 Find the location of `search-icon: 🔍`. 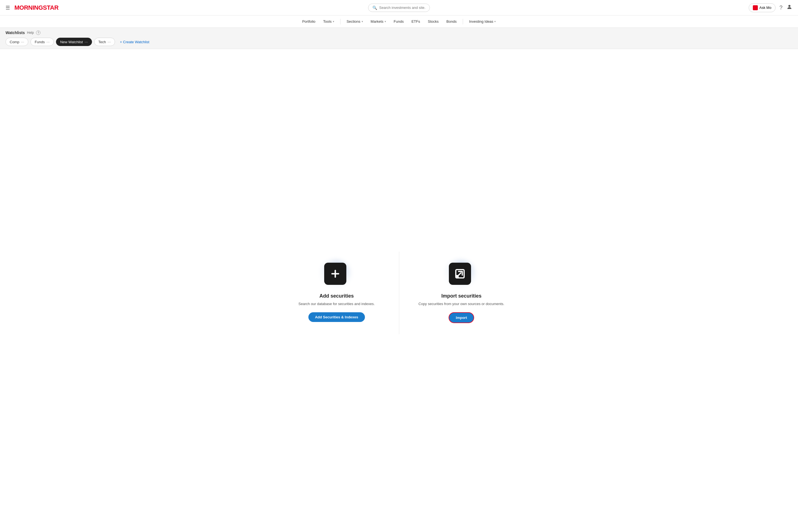

search-icon: 🔍 is located at coordinates (375, 7).